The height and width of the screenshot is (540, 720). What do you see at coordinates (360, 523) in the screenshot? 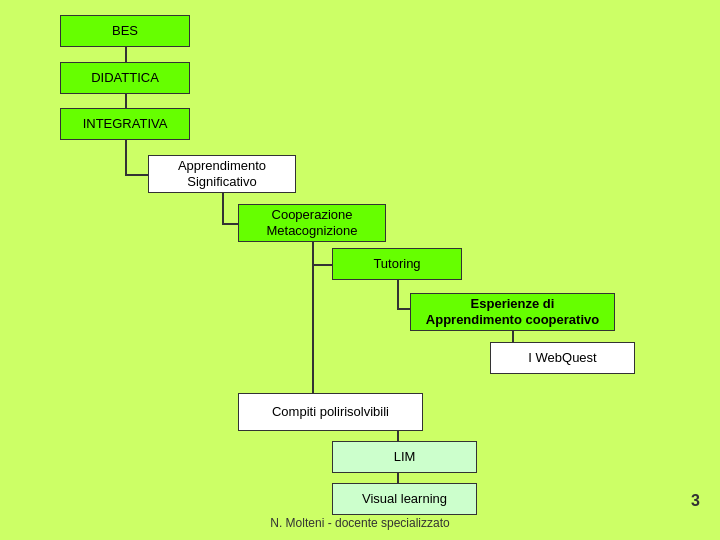
I see `footer-text: N. Molteni - docente specializzato` at bounding box center [360, 523].